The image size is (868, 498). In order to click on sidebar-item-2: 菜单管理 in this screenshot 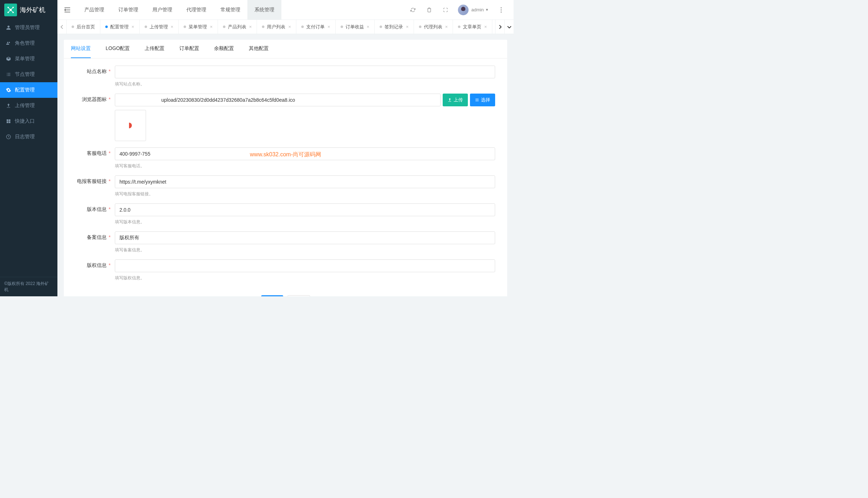, I will do `click(29, 59)`.